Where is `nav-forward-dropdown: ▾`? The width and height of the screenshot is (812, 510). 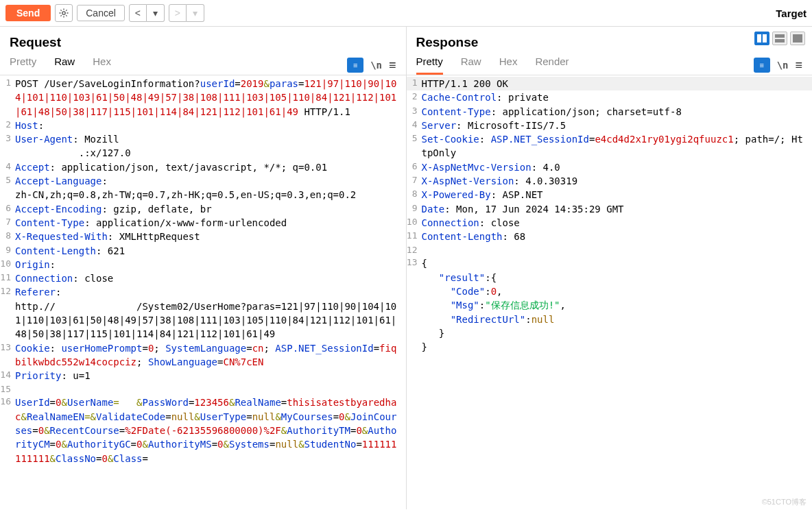
nav-forward-dropdown: ▾ is located at coordinates (195, 13).